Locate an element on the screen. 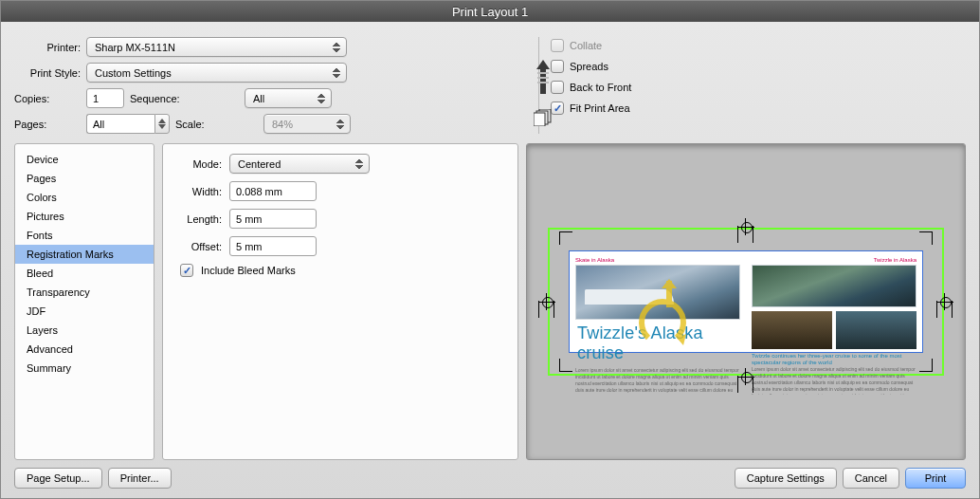 The height and width of the screenshot is (499, 980). back-to-front-label: Back to Front is located at coordinates (601, 87).